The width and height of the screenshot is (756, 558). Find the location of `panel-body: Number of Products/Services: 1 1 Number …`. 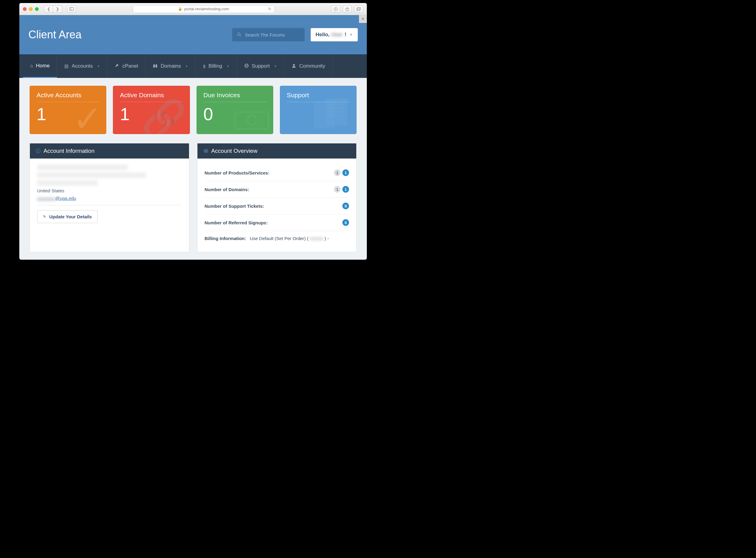

panel-body: Number of Products/Services: 1 1 Number … is located at coordinates (277, 205).